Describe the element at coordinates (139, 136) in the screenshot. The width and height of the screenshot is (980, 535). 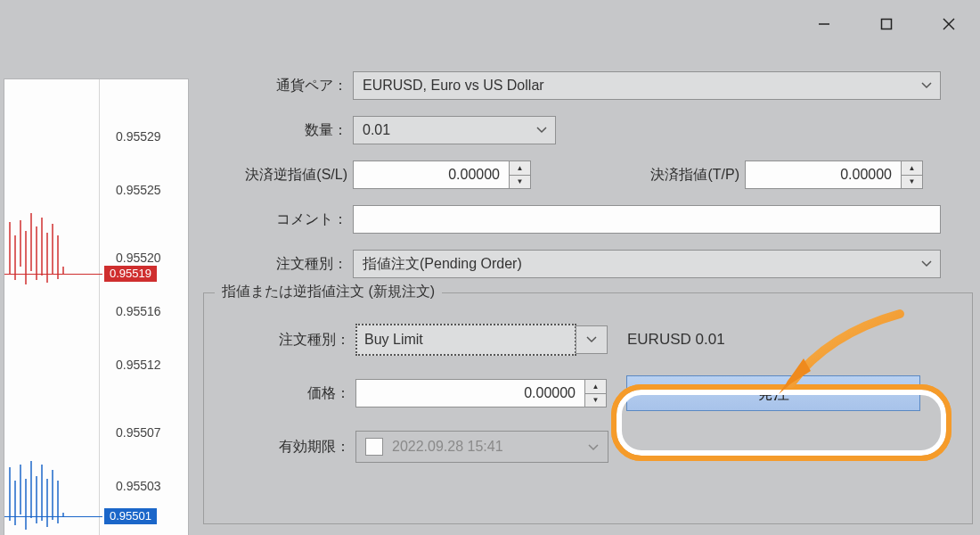
I see `chart-ytick: 0.95529` at that location.